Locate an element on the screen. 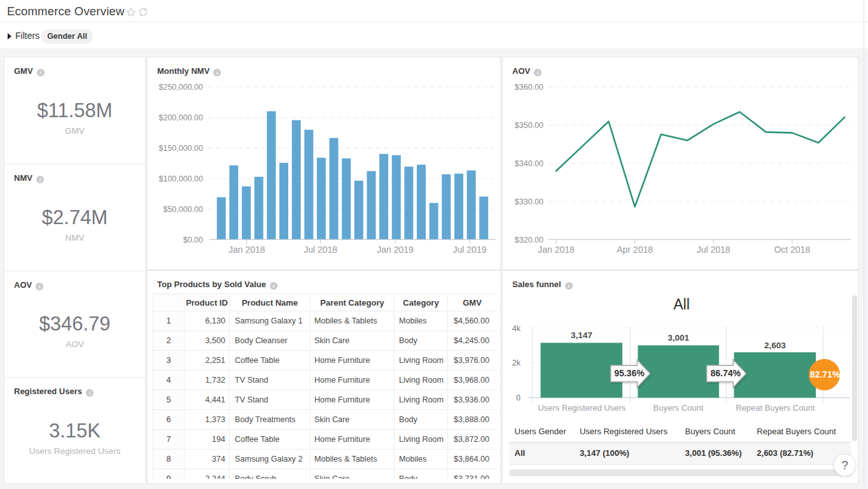 The height and width of the screenshot is (489, 868). svg-text: $320.00 is located at coordinates (529, 240).